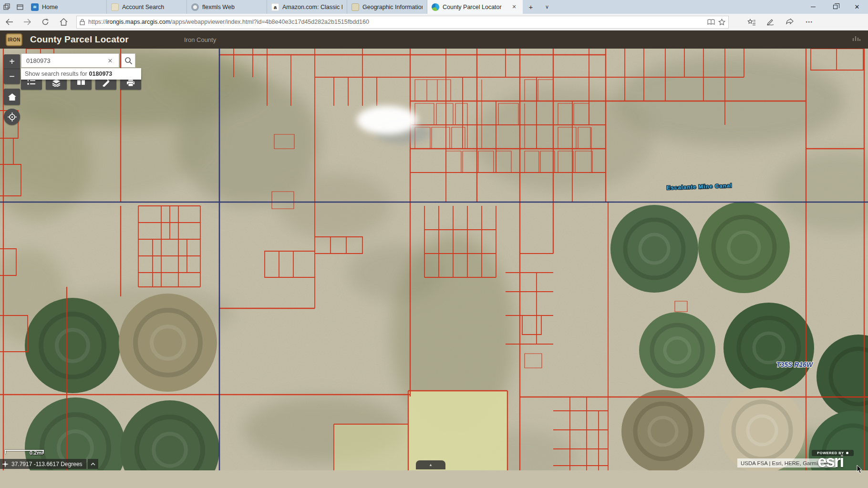 The height and width of the screenshot is (488, 868). I want to click on coordinates-bar: 37.7917 -113.6617 Degrees, so click(43, 464).